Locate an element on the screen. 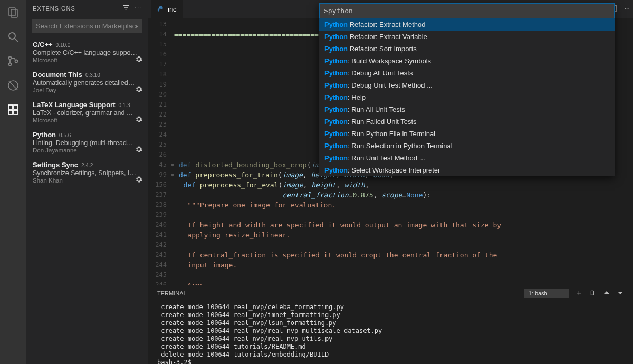  command-palette-item: Python: Run Selection in Python Terminal is located at coordinates (467, 146).